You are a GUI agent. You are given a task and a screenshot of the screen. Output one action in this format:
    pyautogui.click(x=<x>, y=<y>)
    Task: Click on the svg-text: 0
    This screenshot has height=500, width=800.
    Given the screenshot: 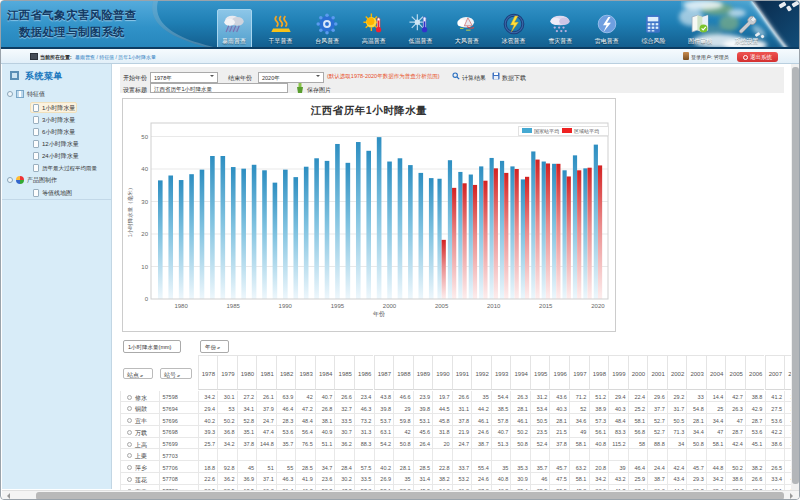 What is the action you would take?
    pyautogui.click(x=147, y=299)
    